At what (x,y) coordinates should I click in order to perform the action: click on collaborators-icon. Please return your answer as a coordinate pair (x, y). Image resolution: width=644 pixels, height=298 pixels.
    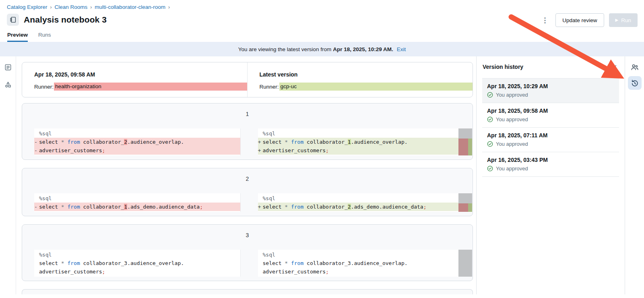
    Looking at the image, I should click on (635, 67).